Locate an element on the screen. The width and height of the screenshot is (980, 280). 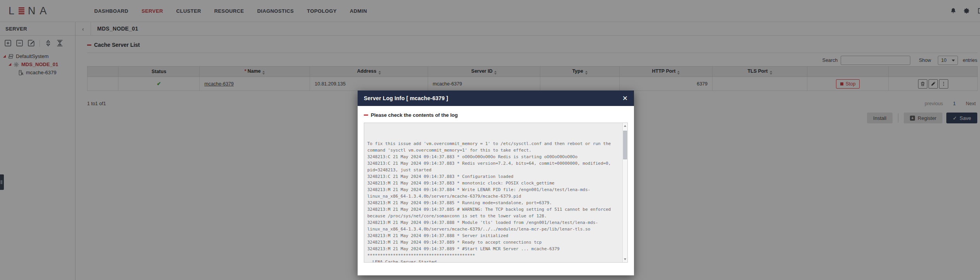
log-line: 3248213:C 21 May 2024 09:14:37.883 * Red… is located at coordinates (493, 167).